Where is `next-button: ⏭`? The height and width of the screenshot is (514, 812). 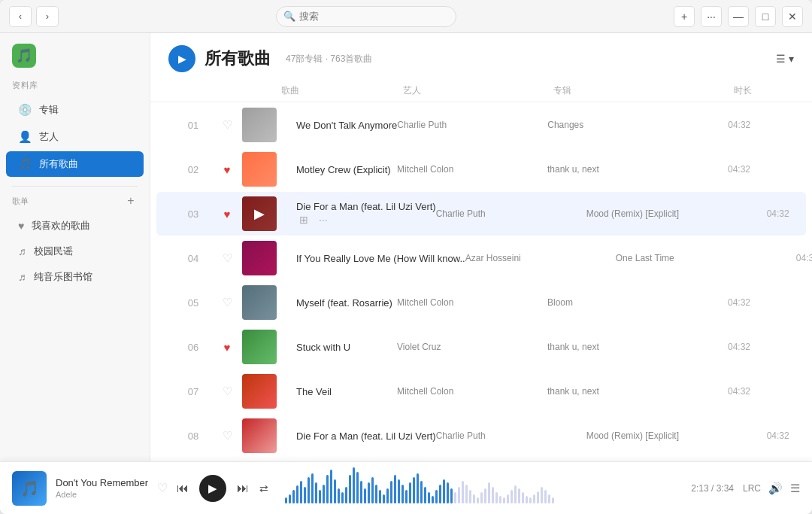 next-button: ⏭ is located at coordinates (243, 488).